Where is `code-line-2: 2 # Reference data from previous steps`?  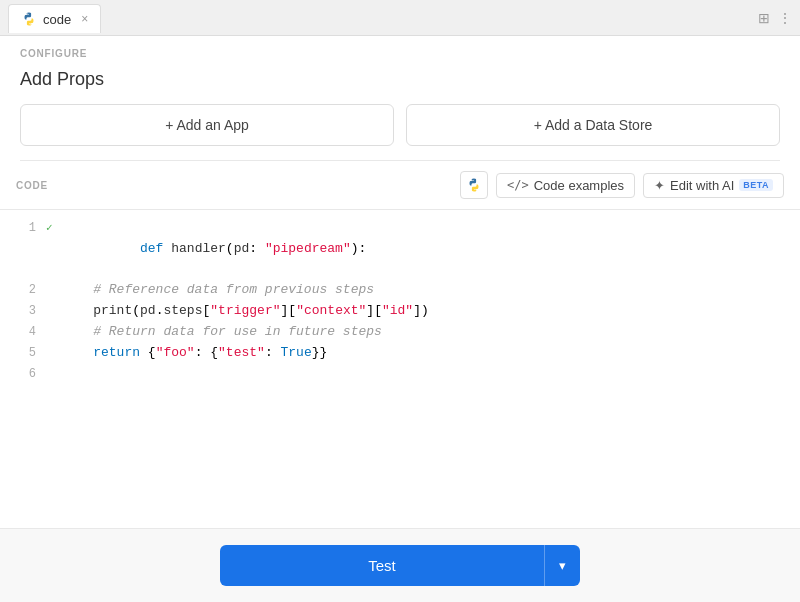 code-line-2: 2 # Reference data from previous steps is located at coordinates (400, 290).